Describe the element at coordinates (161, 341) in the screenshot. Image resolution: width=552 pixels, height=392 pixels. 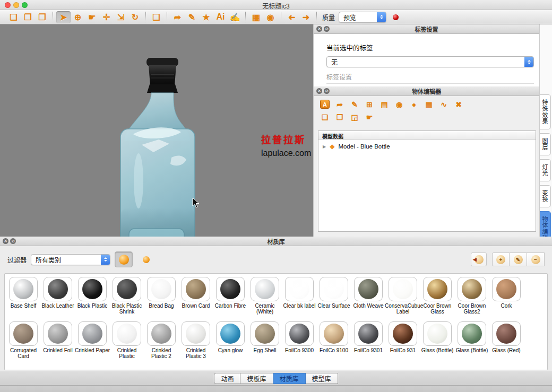
I see `Crinkled Plastic 2: Crinkled Plastic 2` at that location.